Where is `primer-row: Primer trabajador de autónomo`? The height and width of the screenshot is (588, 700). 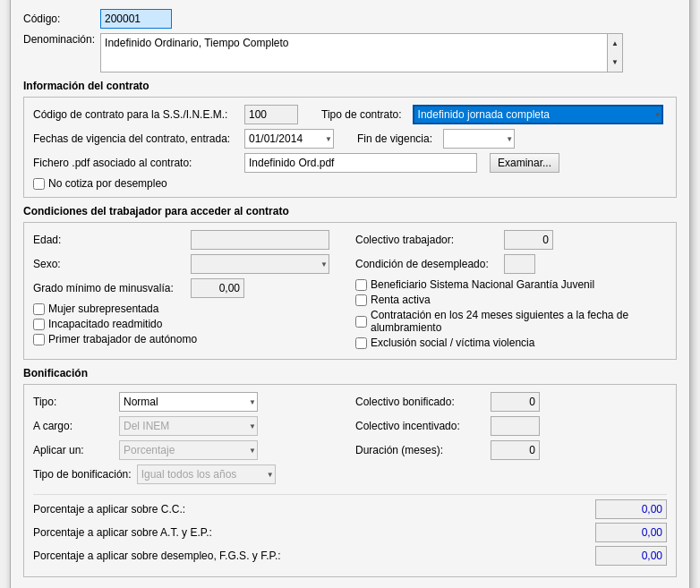
primer-row: Primer trabajador de autónomo is located at coordinates (194, 339).